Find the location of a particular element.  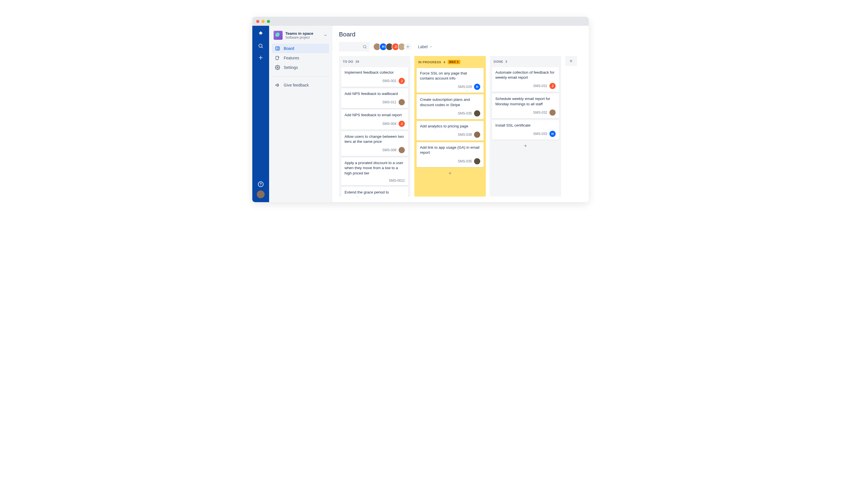

card-footer: SMS-032 is located at coordinates (526, 112).